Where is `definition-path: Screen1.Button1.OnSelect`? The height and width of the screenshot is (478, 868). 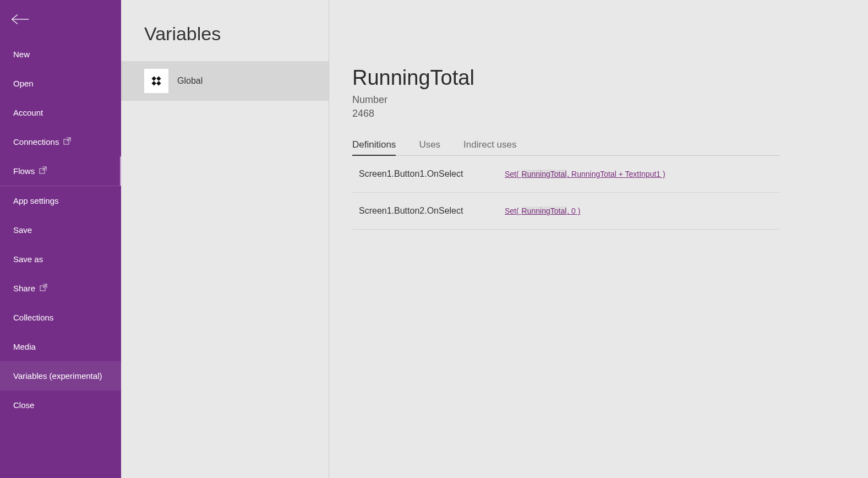 definition-path: Screen1.Button1.OnSelect is located at coordinates (432, 174).